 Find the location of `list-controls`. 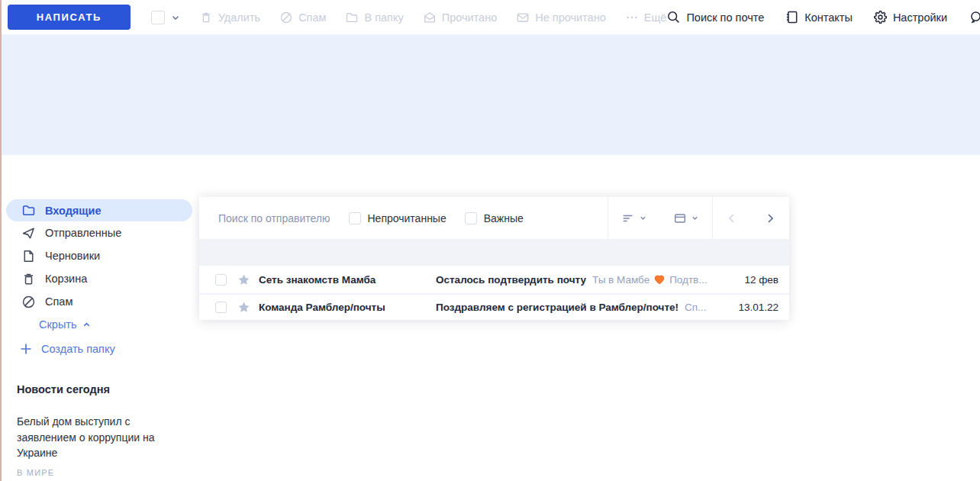

list-controls is located at coordinates (698, 218).